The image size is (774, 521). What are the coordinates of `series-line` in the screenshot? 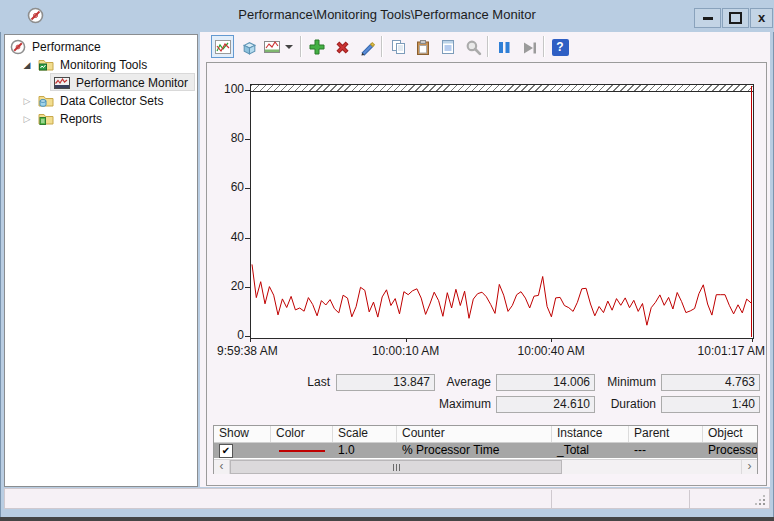 It's located at (502, 294).